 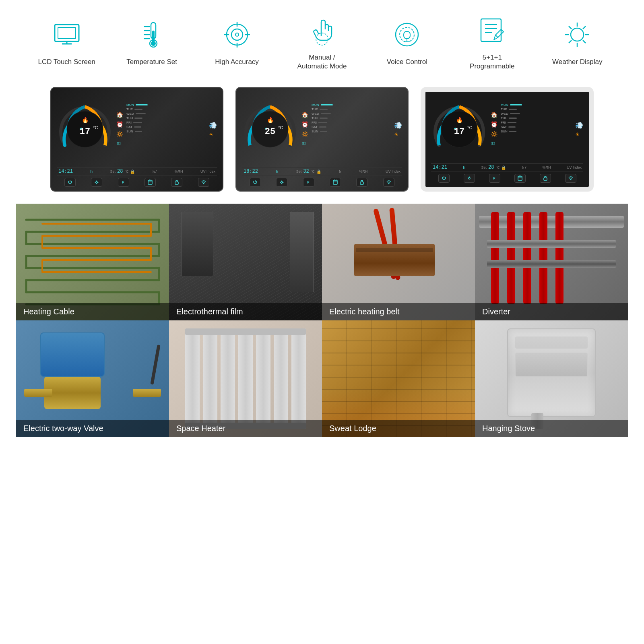 What do you see at coordinates (353, 428) in the screenshot?
I see `product-label-sweat-lodge: Sweat Lodge` at bounding box center [353, 428].